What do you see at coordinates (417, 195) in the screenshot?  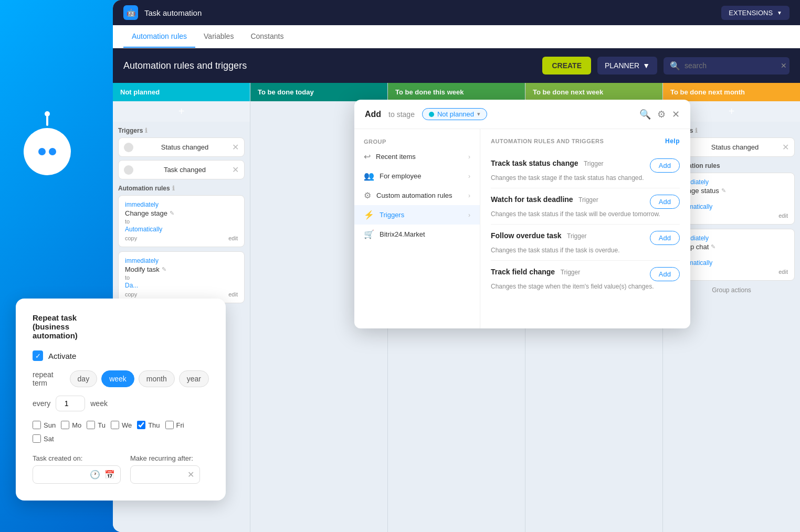 I see `modal-group-item-custom: ⚙ Custom automation rules ›` at bounding box center [417, 195].